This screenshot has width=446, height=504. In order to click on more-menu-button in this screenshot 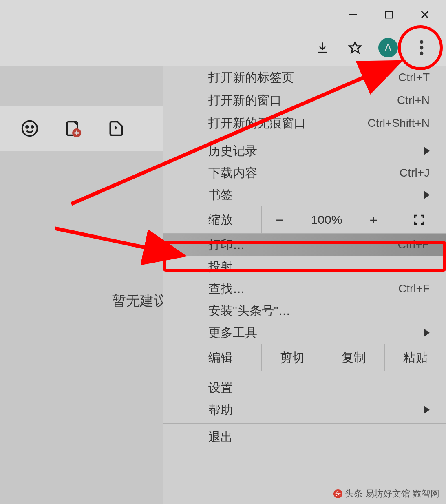, I will do `click(422, 48)`.